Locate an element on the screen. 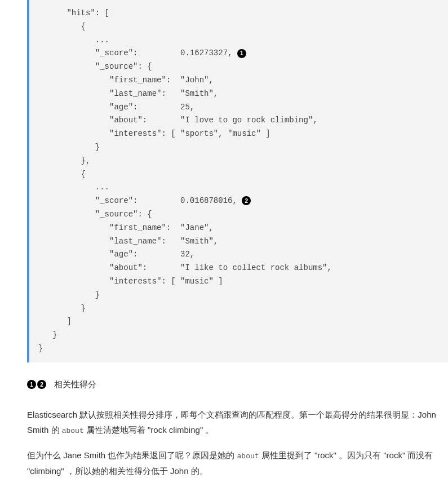 The image size is (448, 487). paragraph-2: 但为什么 Jane Smith 也作为结果返回了呢？原因是她的 about 属性… is located at coordinates (238, 463).